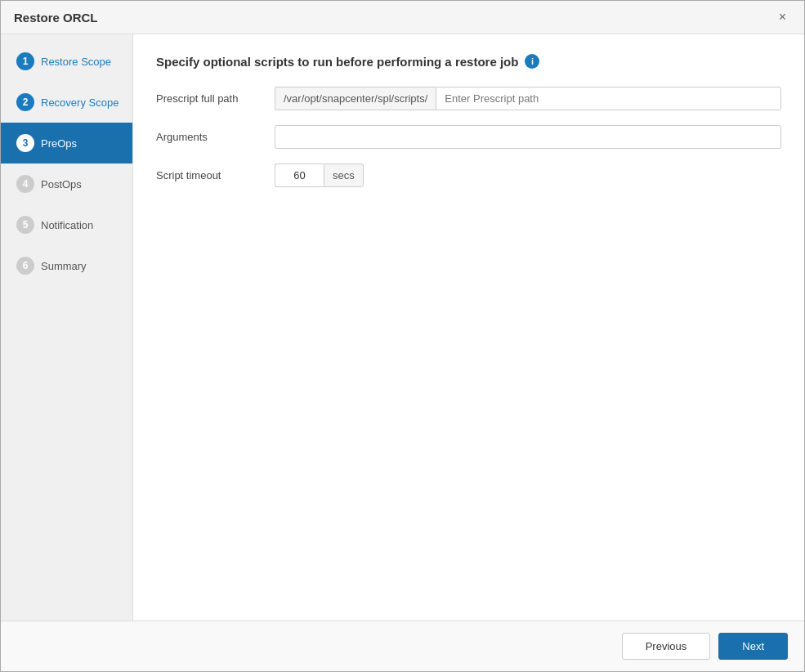  I want to click on prescript-row: Prescript full path /var/opt/snapcenter/…, so click(469, 98).